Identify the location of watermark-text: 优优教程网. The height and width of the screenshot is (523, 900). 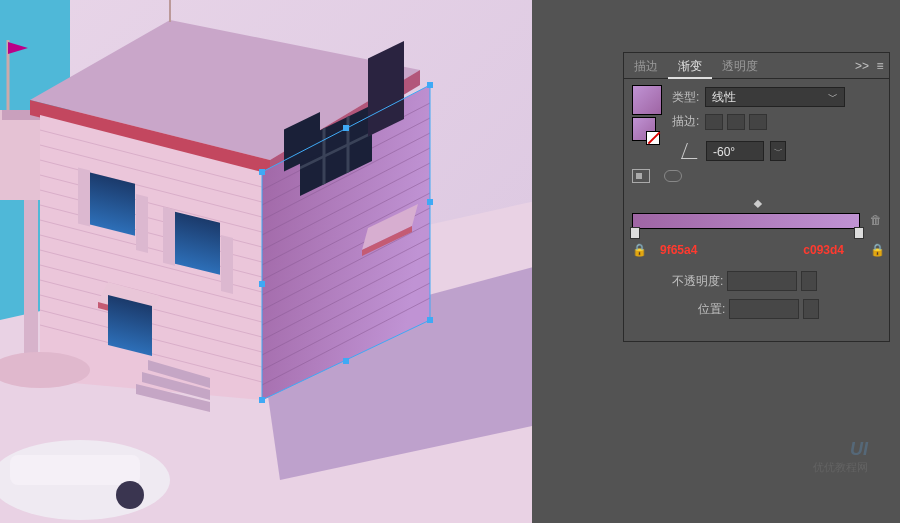
(840, 468).